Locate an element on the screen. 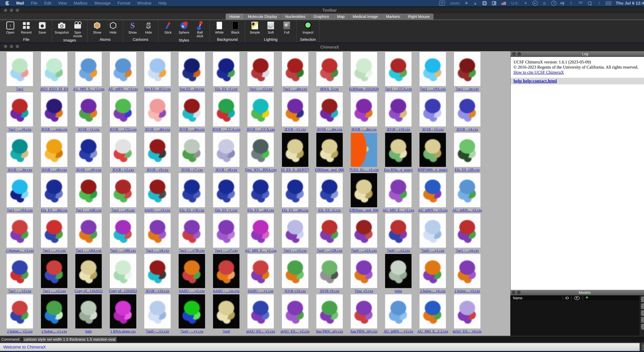  control-center-icon is located at coordinates (608, 3).